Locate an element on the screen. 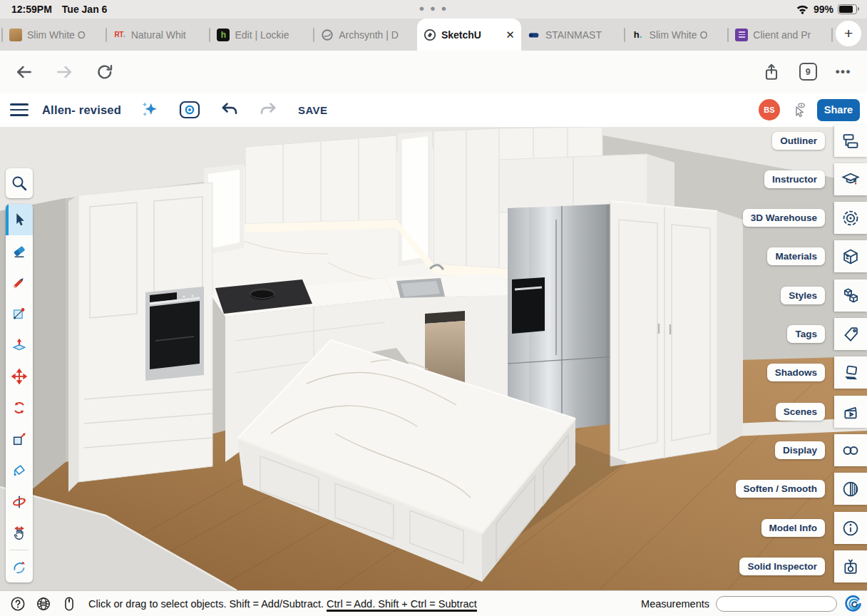 The width and height of the screenshot is (867, 616). panel-materials: Materials is located at coordinates (817, 257).